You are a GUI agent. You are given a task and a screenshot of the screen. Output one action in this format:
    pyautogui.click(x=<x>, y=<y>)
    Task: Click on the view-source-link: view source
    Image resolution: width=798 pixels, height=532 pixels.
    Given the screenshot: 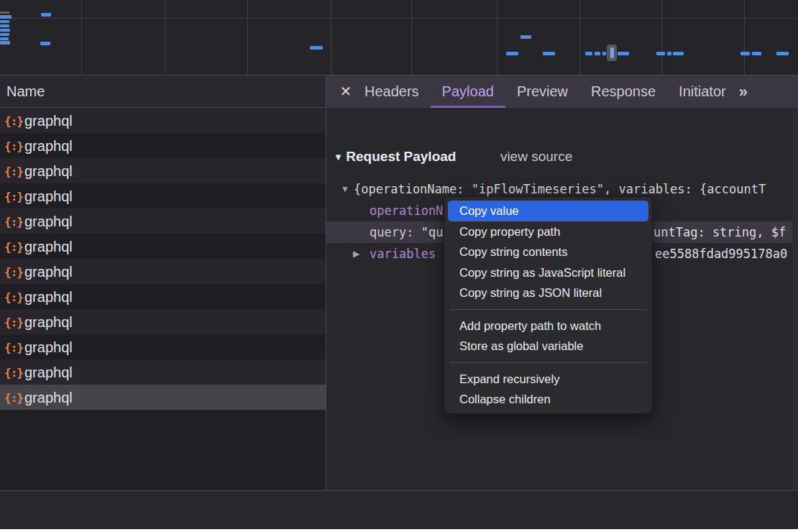 What is the action you would take?
    pyautogui.click(x=536, y=157)
    